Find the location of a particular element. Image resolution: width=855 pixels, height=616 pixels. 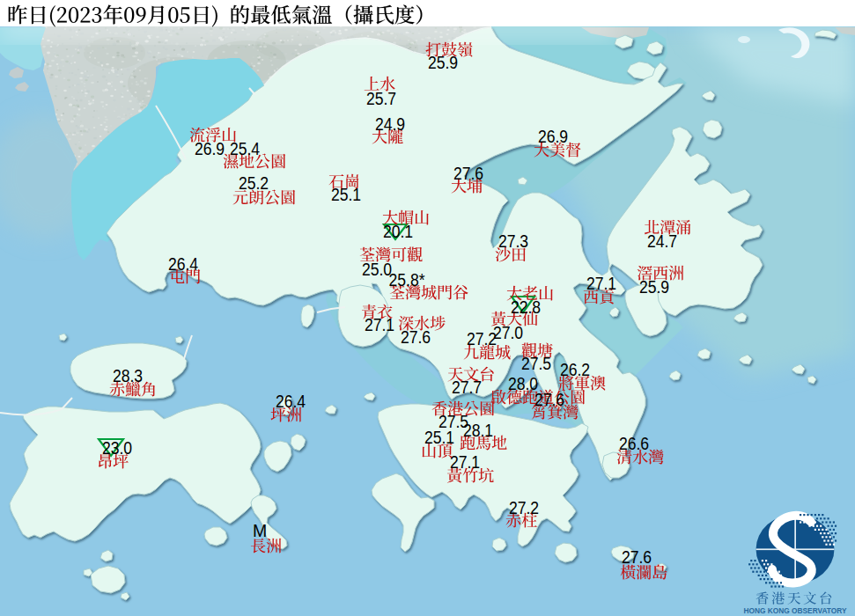

svg-text: 24.7 is located at coordinates (662, 241).